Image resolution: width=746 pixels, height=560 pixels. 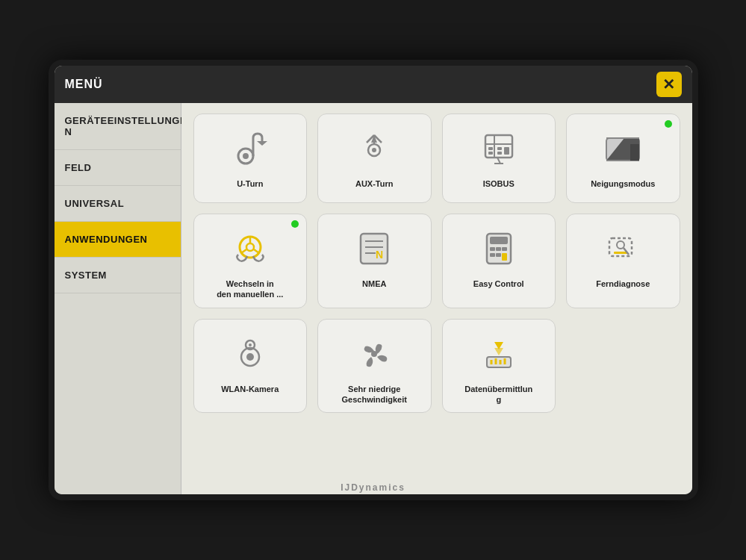 I want to click on tile-wlan-kamera: WLAN-Kamera, so click(x=251, y=366).